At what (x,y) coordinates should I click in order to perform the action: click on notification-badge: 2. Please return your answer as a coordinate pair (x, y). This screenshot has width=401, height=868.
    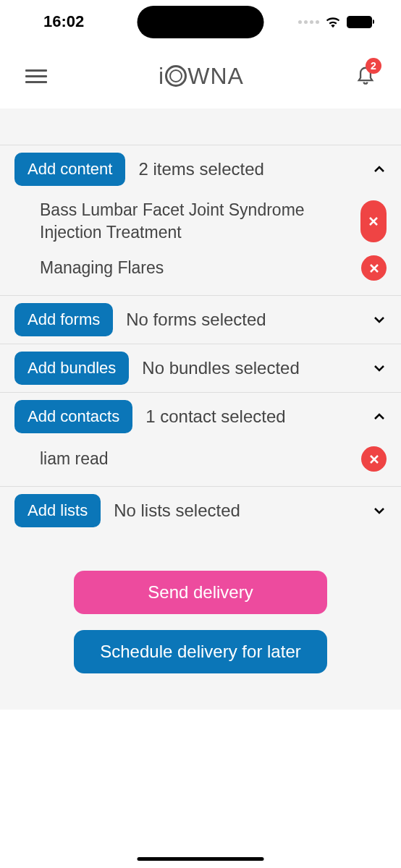
    Looking at the image, I should click on (373, 66).